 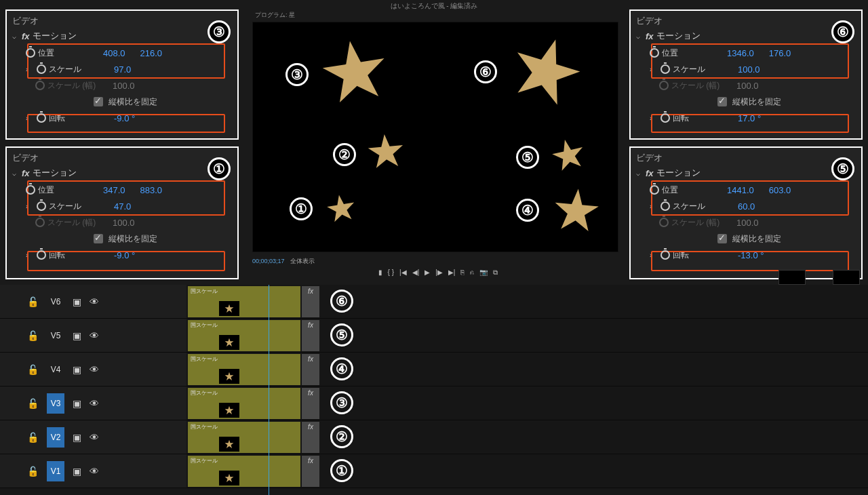 What do you see at coordinates (528, 335) in the screenshot?
I see `clip-area: 国スケールfx⑤` at bounding box center [528, 335].